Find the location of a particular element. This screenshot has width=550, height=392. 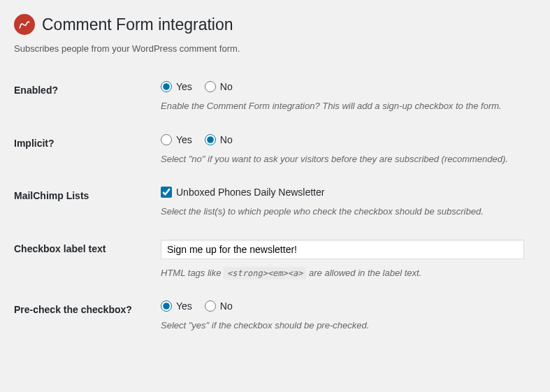

precheck-yes-label: Yes is located at coordinates (184, 306).